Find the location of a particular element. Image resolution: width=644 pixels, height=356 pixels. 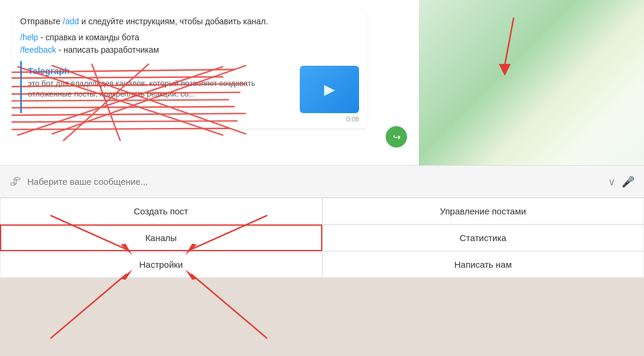

input-actions: ∨ 🎤 is located at coordinates (621, 182).